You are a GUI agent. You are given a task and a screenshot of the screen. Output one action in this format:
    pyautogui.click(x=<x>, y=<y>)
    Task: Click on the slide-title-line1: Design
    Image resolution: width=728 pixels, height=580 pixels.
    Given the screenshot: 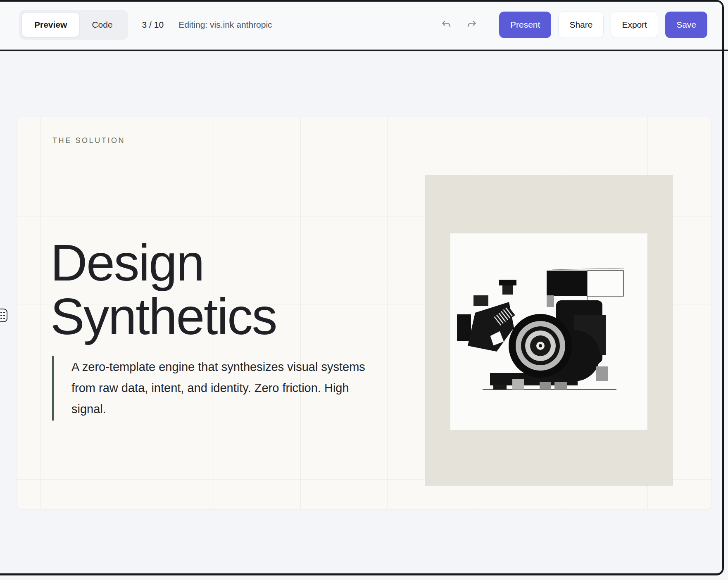 What is the action you would take?
    pyautogui.click(x=164, y=263)
    